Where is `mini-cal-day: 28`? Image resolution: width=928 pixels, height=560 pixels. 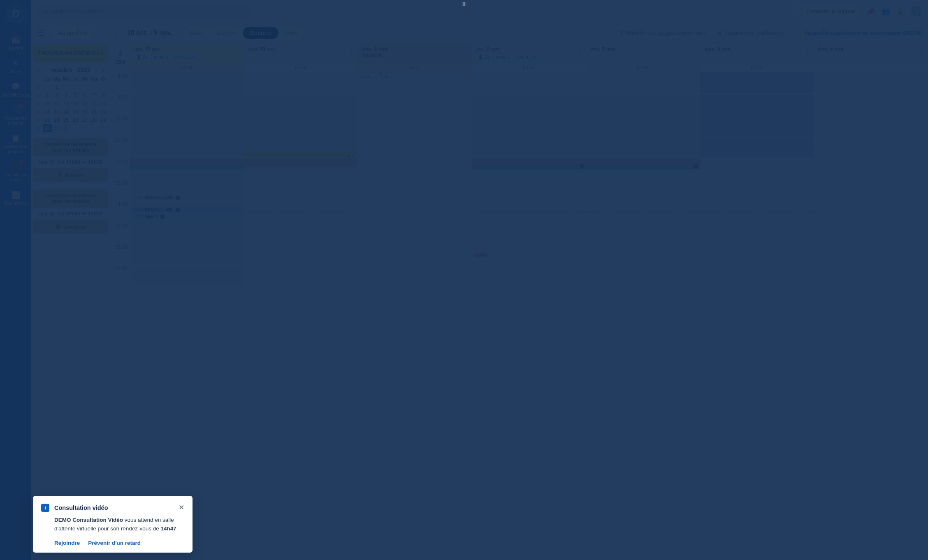 mini-cal-day: 28 is located at coordinates (95, 120).